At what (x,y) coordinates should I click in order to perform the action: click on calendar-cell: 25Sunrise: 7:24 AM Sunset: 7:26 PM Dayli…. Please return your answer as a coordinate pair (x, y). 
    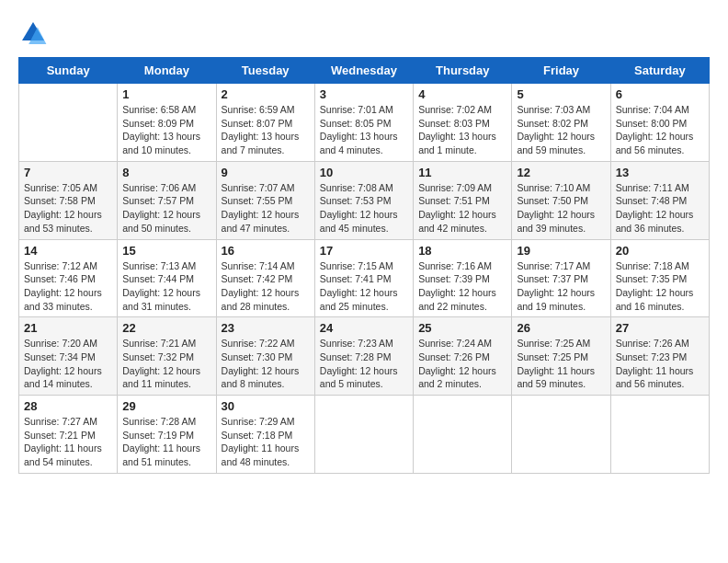
    Looking at the image, I should click on (463, 357).